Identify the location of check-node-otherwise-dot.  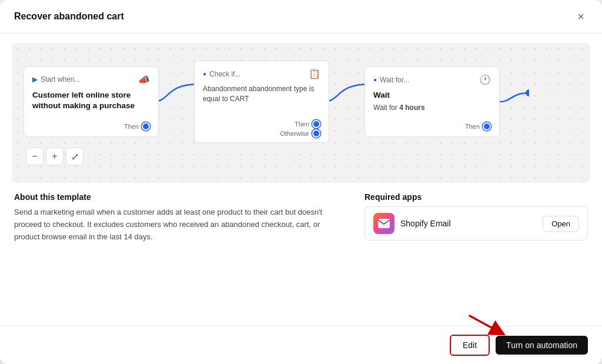
(316, 133).